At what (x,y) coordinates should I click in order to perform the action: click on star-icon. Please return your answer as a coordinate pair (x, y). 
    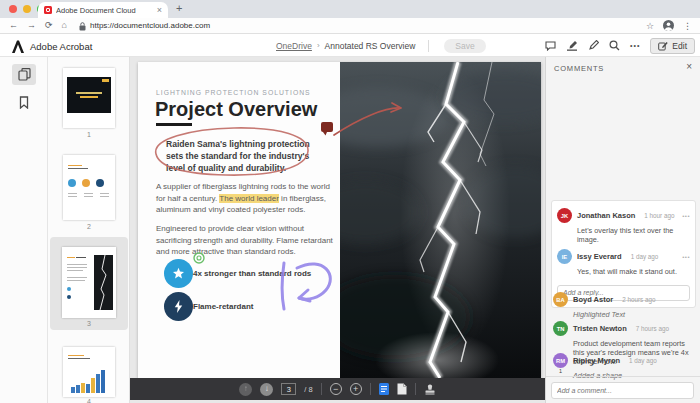
    Looking at the image, I should click on (178, 274).